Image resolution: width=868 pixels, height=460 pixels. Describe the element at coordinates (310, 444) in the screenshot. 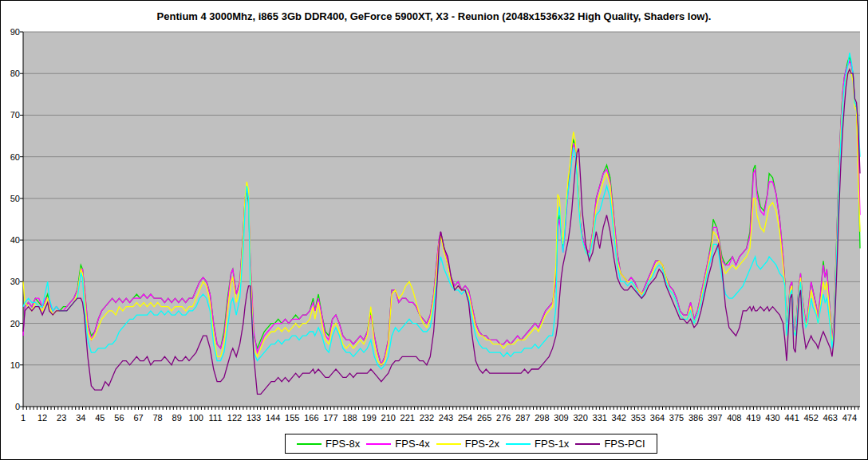

I see `legend-swatch-fps-8x` at that location.